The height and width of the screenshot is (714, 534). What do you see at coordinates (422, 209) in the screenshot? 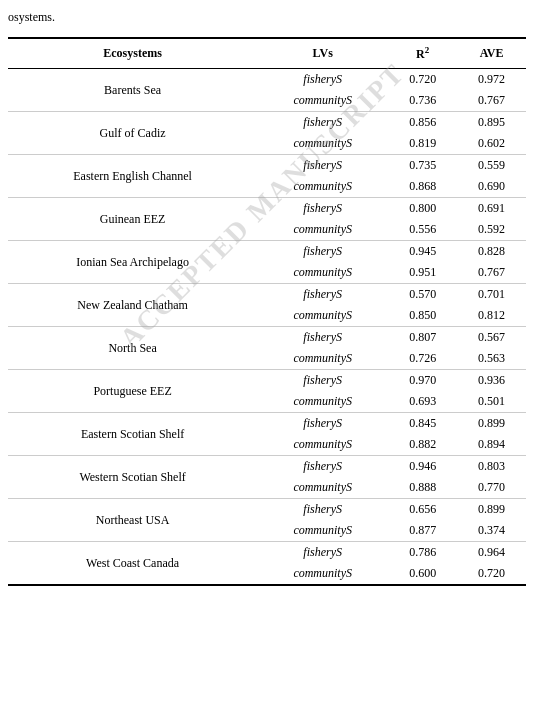
I see `r2-value: 0.800` at bounding box center [422, 209].